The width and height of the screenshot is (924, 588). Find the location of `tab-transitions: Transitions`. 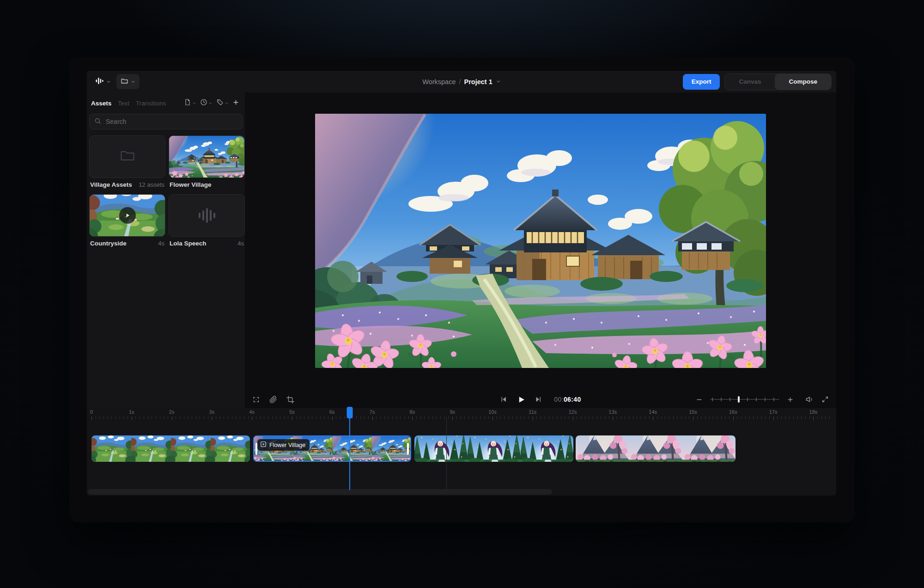

tab-transitions: Transitions is located at coordinates (151, 104).